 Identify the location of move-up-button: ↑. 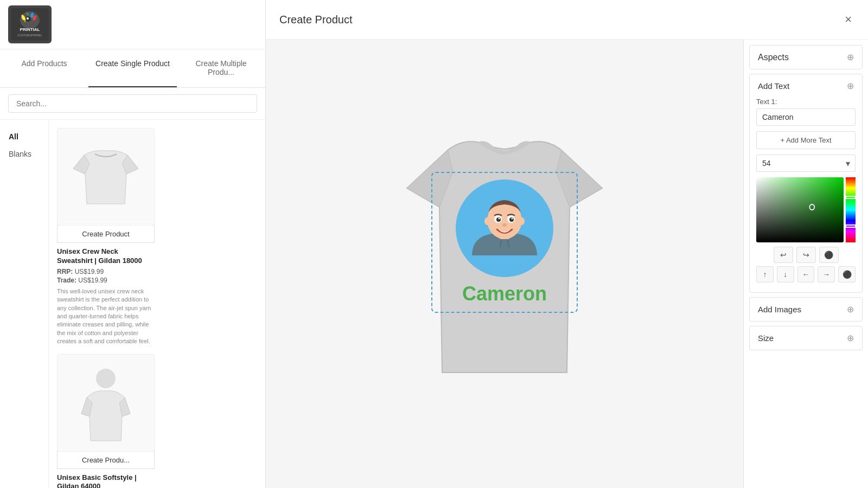
(765, 274).